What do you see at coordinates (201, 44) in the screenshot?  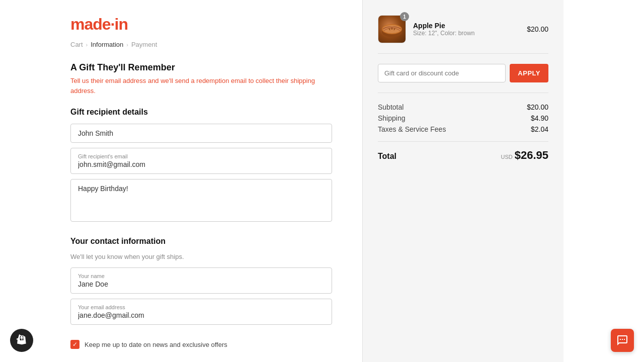 I see `breadcrumb: Cart › Information › Payment` at bounding box center [201, 44].